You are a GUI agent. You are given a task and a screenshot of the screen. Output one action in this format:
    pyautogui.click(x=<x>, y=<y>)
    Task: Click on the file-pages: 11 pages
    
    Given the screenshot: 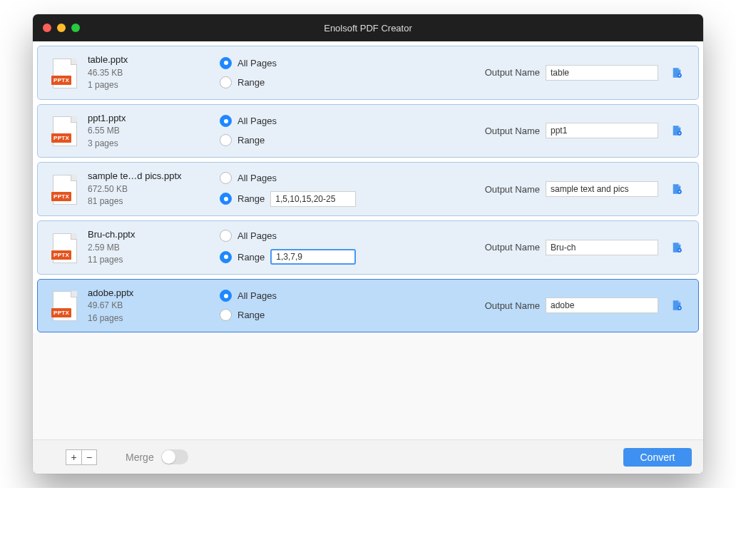 What is the action you would take?
    pyautogui.click(x=154, y=260)
    